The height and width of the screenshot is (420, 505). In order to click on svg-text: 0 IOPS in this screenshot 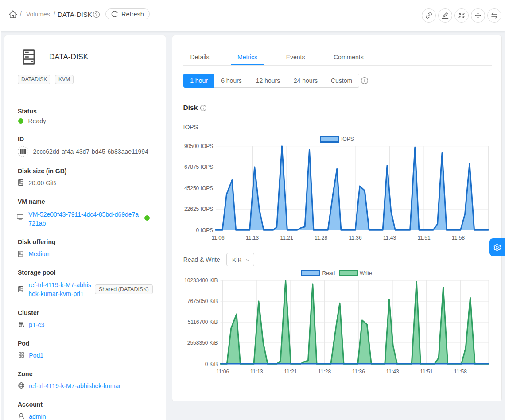, I will do `click(205, 230)`.